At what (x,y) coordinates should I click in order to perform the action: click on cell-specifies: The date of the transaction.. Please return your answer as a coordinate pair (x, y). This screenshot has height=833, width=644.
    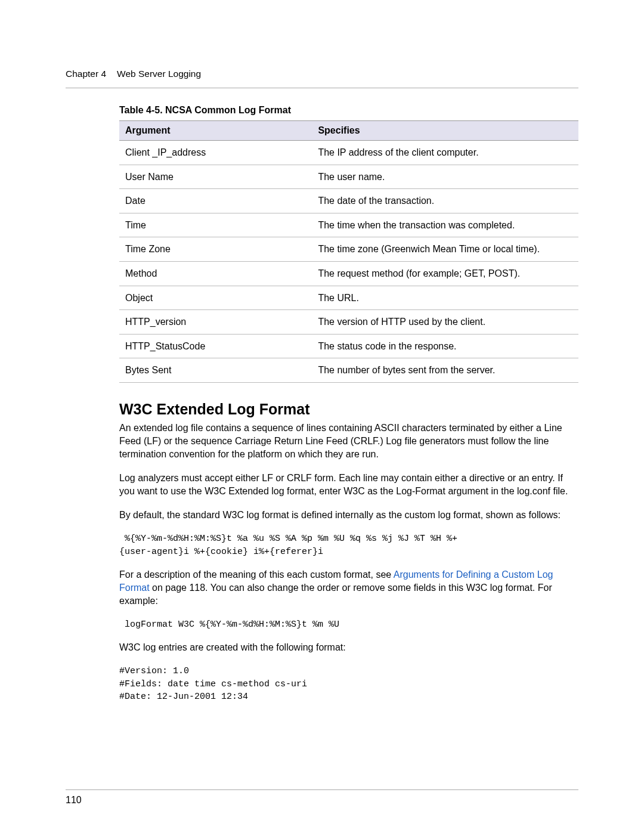
    Looking at the image, I should click on (445, 202).